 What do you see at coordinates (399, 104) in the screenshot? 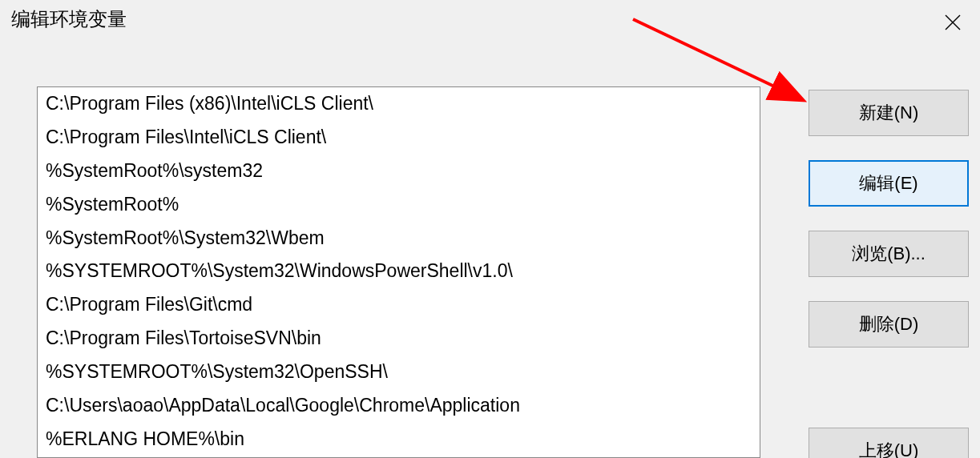
I see `list-item: C:\Program Files (x86)\Intel\iCLS Client…` at bounding box center [399, 104].